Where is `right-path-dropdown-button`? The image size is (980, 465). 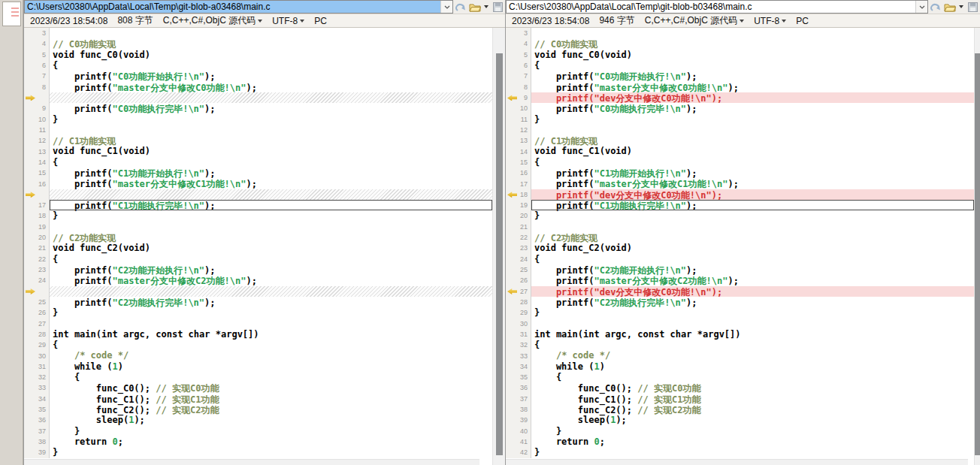 right-path-dropdown-button is located at coordinates (921, 7).